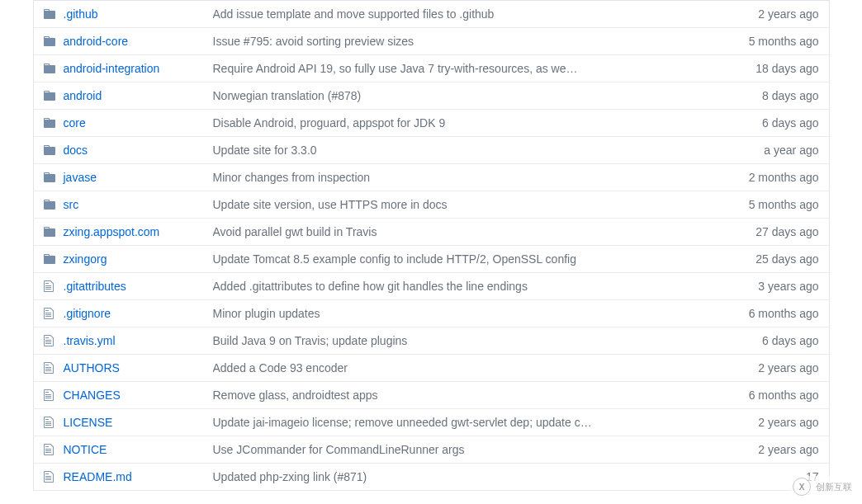  What do you see at coordinates (88, 313) in the screenshot?
I see `file-name-link: .gitignore` at bounding box center [88, 313].